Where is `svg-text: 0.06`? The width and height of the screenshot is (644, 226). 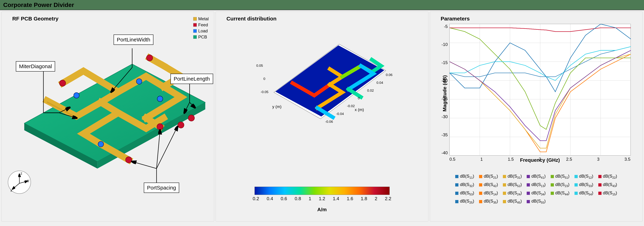
svg-text: 0.06 is located at coordinates (389, 75).